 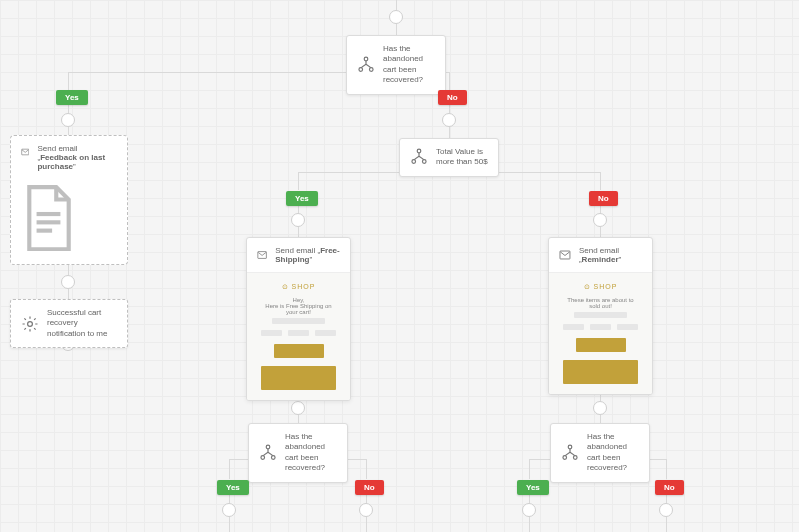 What do you see at coordinates (77, 158) in the screenshot?
I see `action-label: Send email „Feedback on last purchase”` at bounding box center [77, 158].